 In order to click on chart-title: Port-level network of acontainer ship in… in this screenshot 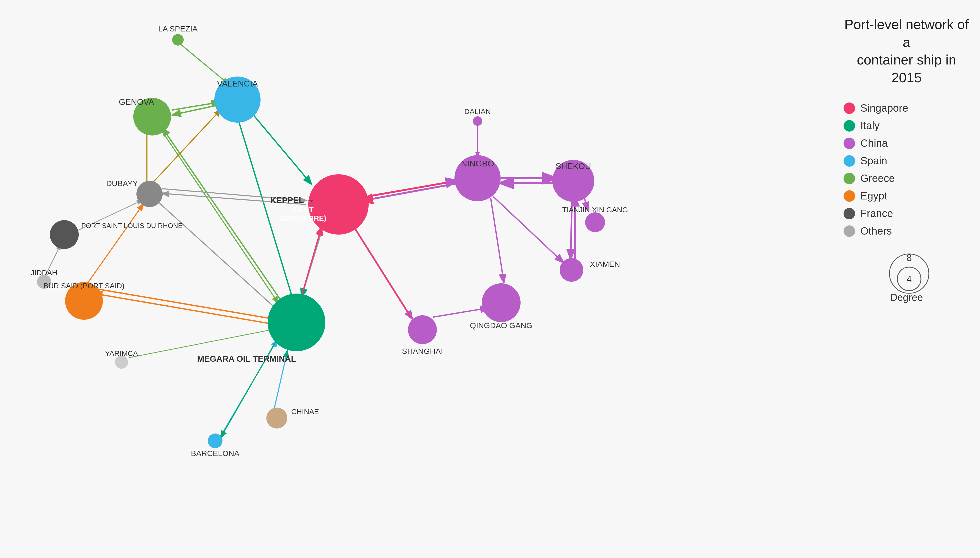, I will do `click(907, 51)`.